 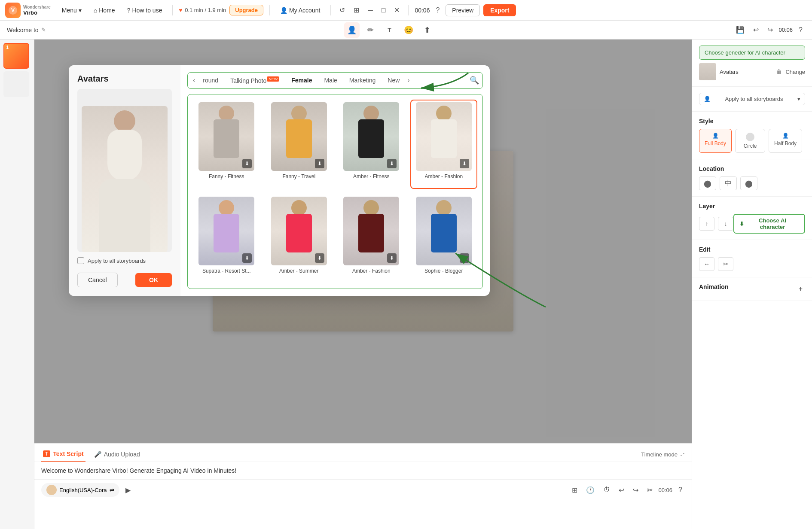 What do you see at coordinates (371, 144) in the screenshot?
I see `avatar-card-amber-fitness: ⬇ Amber - Fitness` at bounding box center [371, 144].